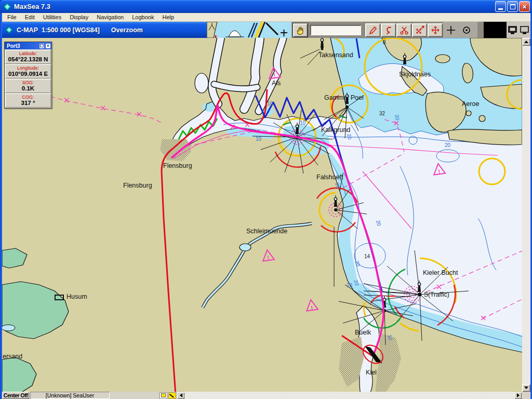 The width and height of the screenshot is (532, 399). What do you see at coordinates (28, 46) in the screenshot?
I see `port3-title-bar: Port3 ×` at bounding box center [28, 46].